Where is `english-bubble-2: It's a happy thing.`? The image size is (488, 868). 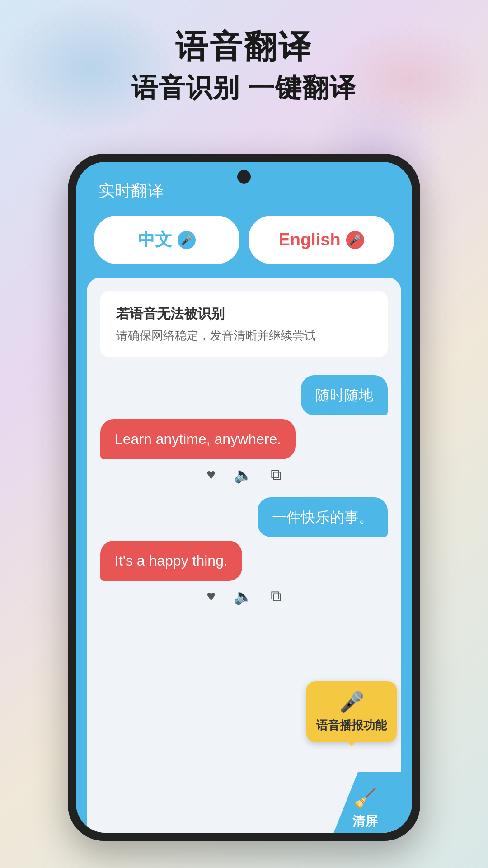 english-bubble-2: It's a happy thing. is located at coordinates (171, 561).